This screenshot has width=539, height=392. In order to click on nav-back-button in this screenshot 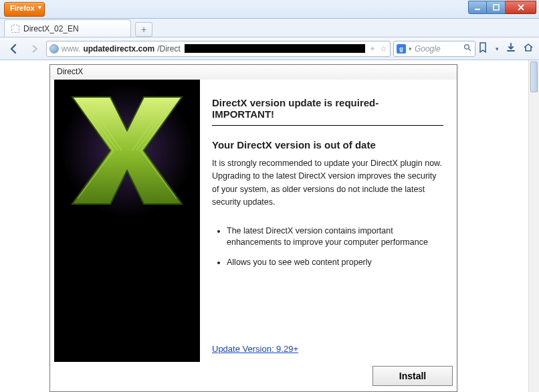, I will do `click(14, 49)`.